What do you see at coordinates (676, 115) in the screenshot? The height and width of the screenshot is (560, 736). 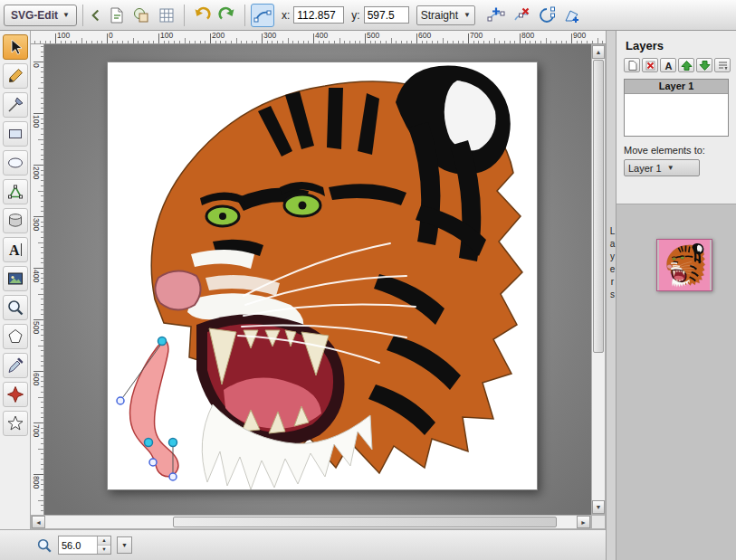 I see `layer-list-body` at bounding box center [676, 115].